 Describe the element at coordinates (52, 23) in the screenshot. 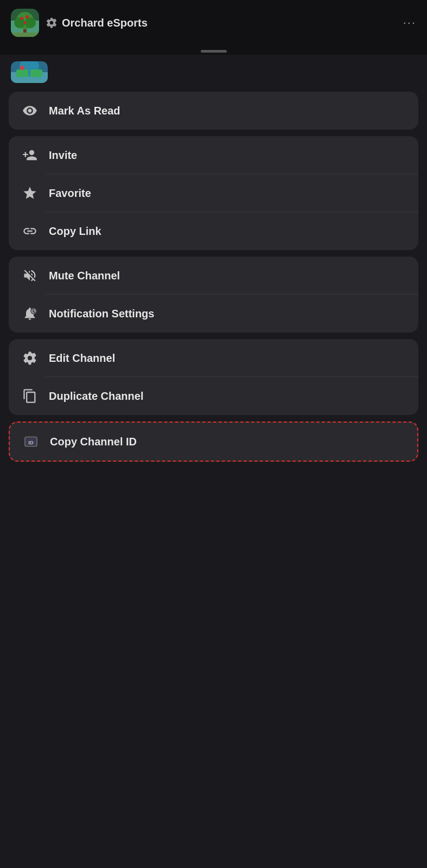

I see `server-settings-icon` at that location.